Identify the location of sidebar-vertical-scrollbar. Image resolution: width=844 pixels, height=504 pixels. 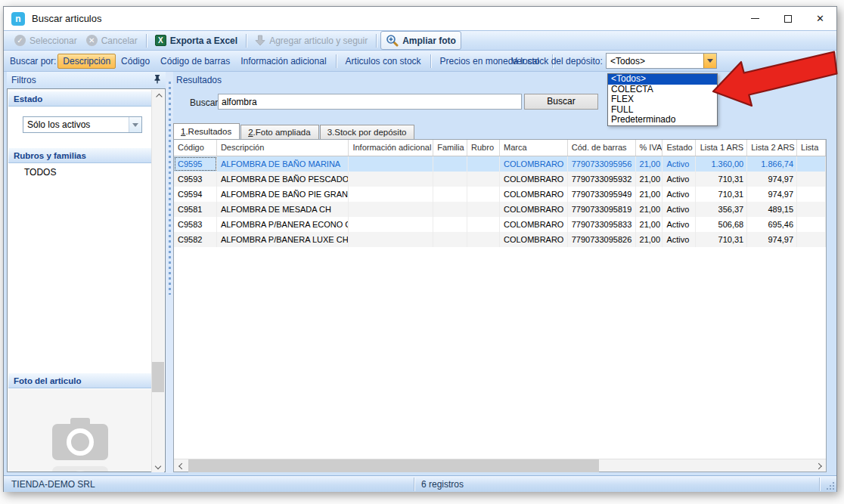
(157, 281).